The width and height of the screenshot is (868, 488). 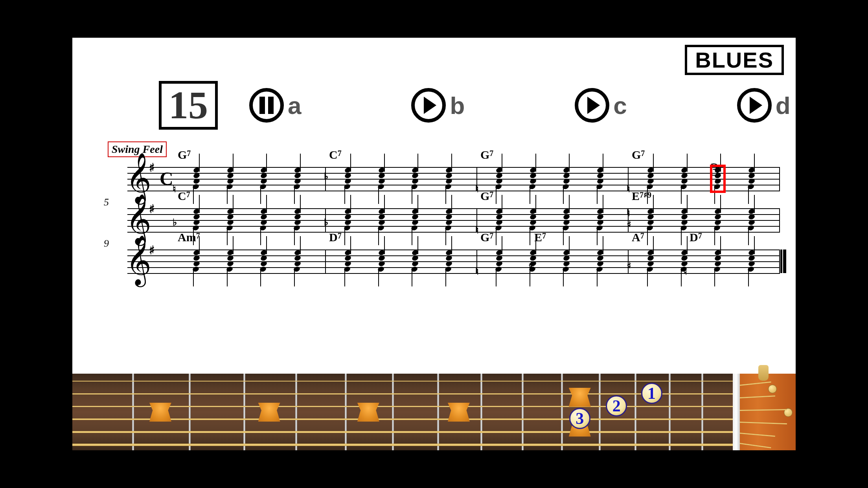 I want to click on variant-b: b, so click(x=438, y=105).